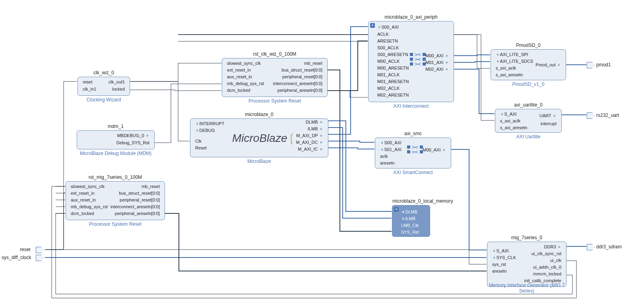  I want to click on port-rstmig-dcm: dcm_locked, so click(83, 213).